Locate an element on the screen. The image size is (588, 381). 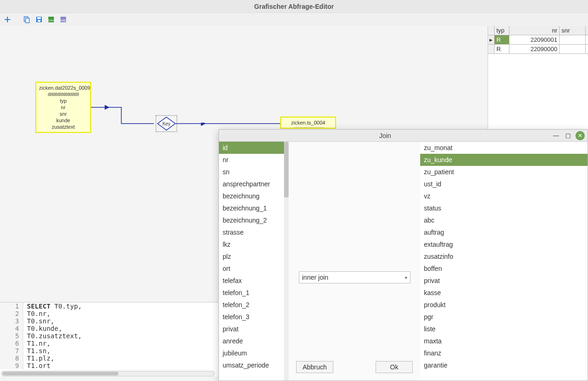
table-row: R22090000 is located at coordinates (538, 49).